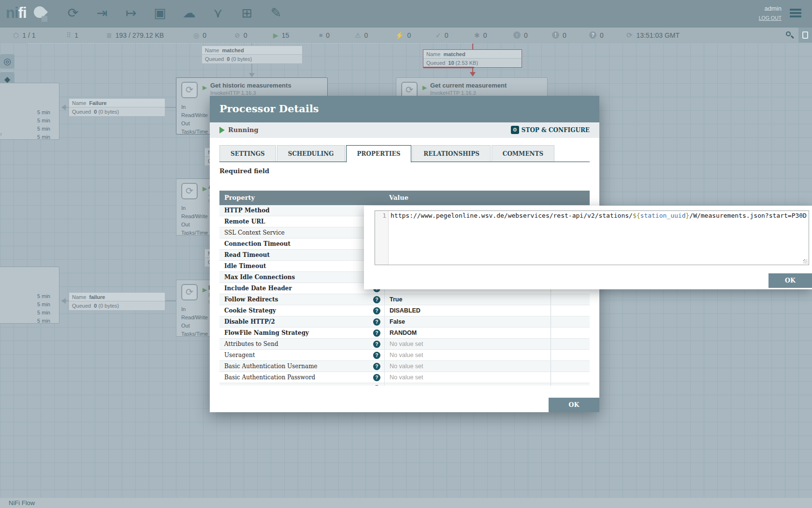  What do you see at coordinates (523, 153) in the screenshot?
I see `tab-comments: COMMENTS` at bounding box center [523, 153].